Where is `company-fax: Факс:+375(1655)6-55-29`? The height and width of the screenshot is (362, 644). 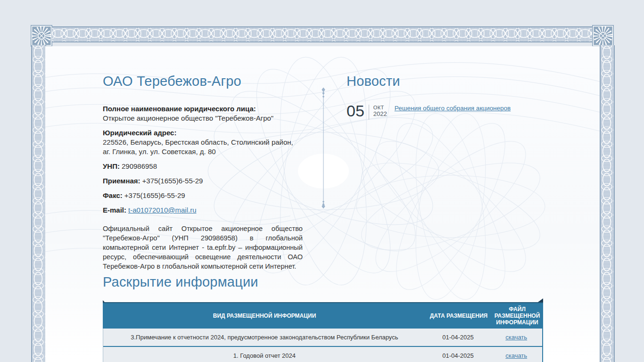 company-fax: Факс:+375(1655)6-55-29 is located at coordinates (203, 196).